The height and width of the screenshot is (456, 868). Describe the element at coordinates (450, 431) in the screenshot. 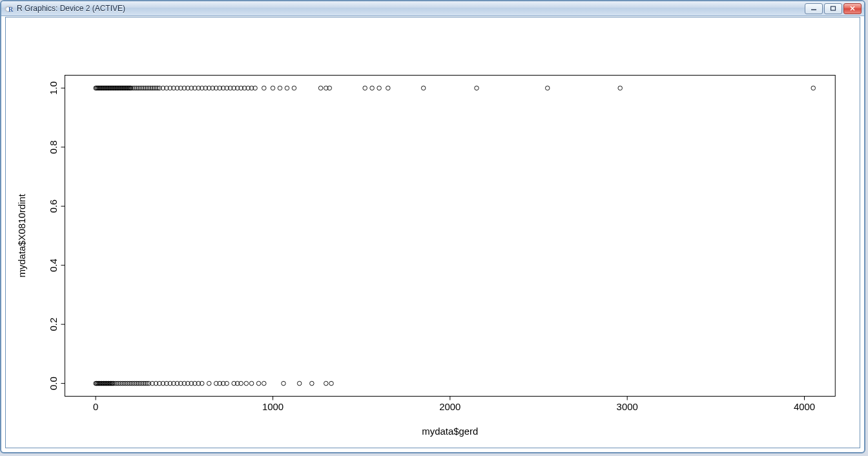

I see `x-axis-label: mydata$gerd` at that location.